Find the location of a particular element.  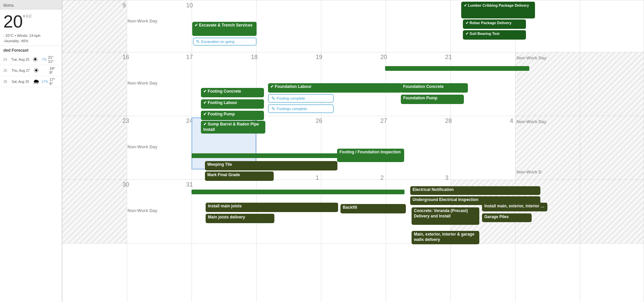

task-garage-piles: Garage Piles is located at coordinates (507, 218).